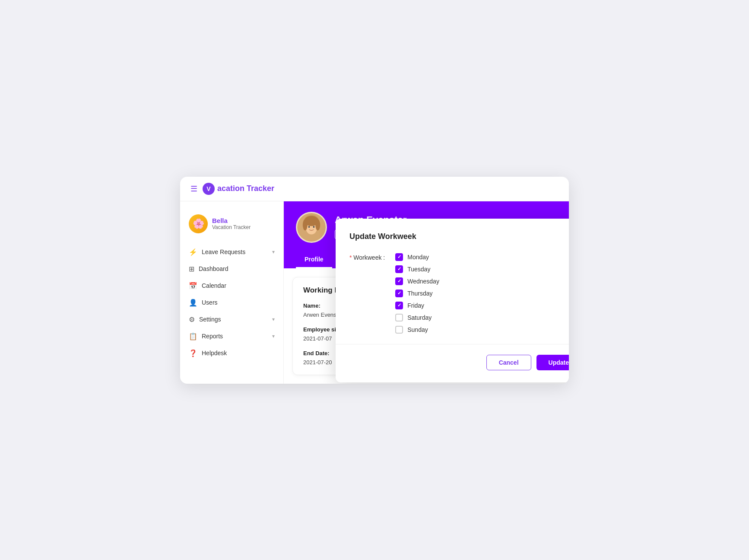 This screenshot has height=560, width=749. What do you see at coordinates (417, 330) in the screenshot?
I see `day-label-sunday: Sunday` at bounding box center [417, 330].